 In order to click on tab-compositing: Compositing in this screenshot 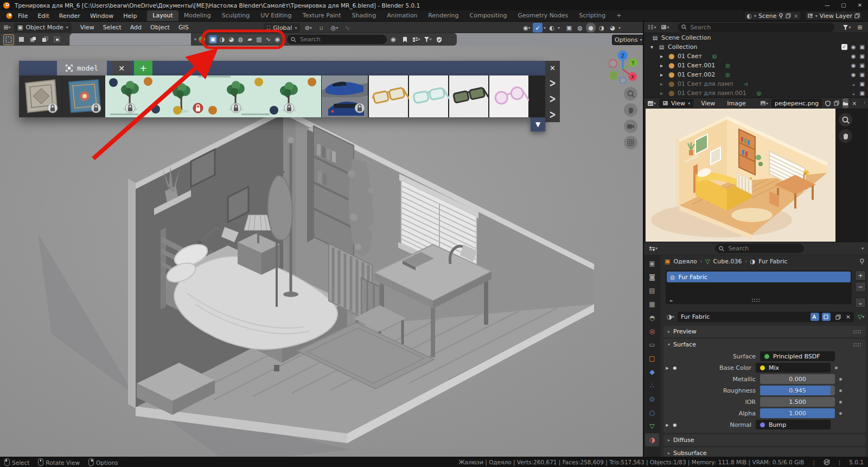, I will do `click(488, 16)`.